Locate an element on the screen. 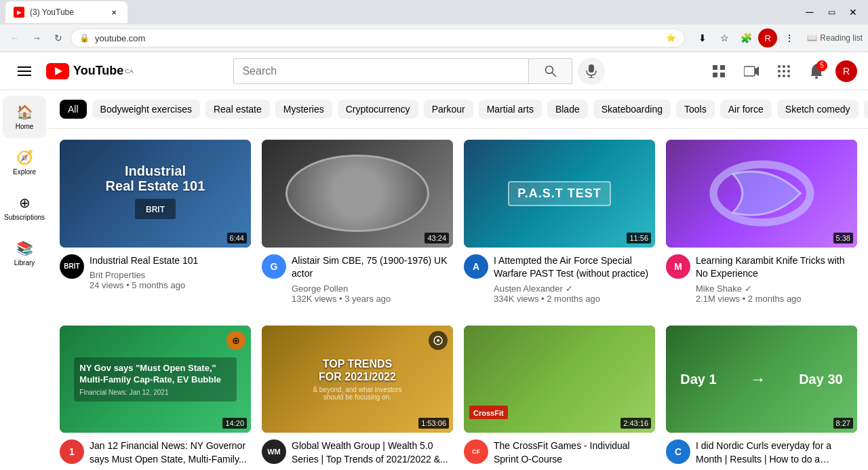 This screenshot has width=868, height=470. video-title-3: I Attempted the Air Force Special Warfar… is located at coordinates (574, 267).